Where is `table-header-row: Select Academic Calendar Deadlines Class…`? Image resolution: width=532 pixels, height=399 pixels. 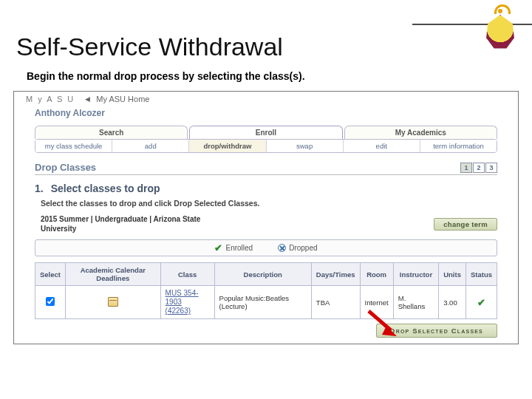 table-header-row: Select Academic Calendar Deadlines Class… is located at coordinates (266, 275).